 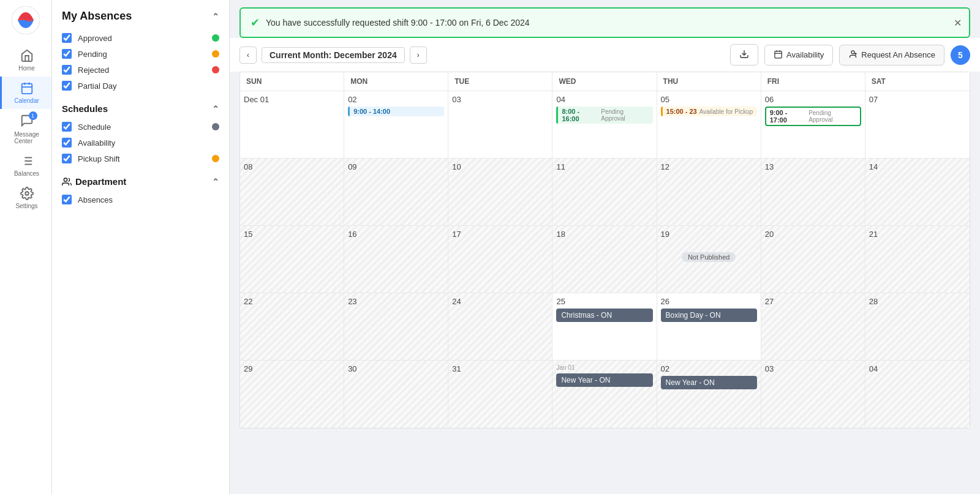 What do you see at coordinates (216, 127) in the screenshot?
I see `schedule-dot` at bounding box center [216, 127].